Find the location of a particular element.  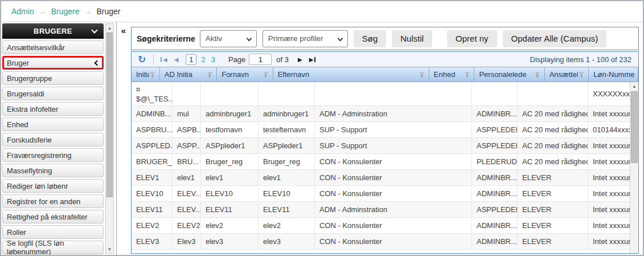

first-page-icon: ◀ is located at coordinates (164, 59).